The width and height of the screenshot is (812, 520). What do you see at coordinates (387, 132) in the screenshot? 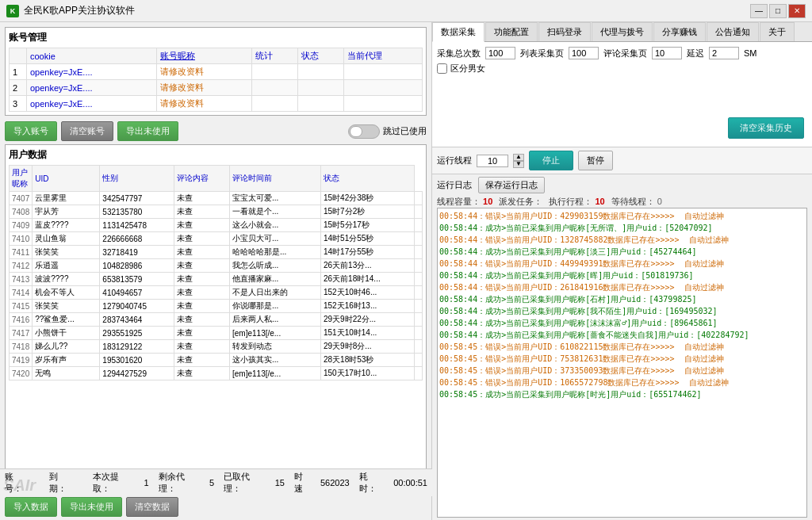
I see `toggle-container: 跳过已使用` at bounding box center [387, 132].